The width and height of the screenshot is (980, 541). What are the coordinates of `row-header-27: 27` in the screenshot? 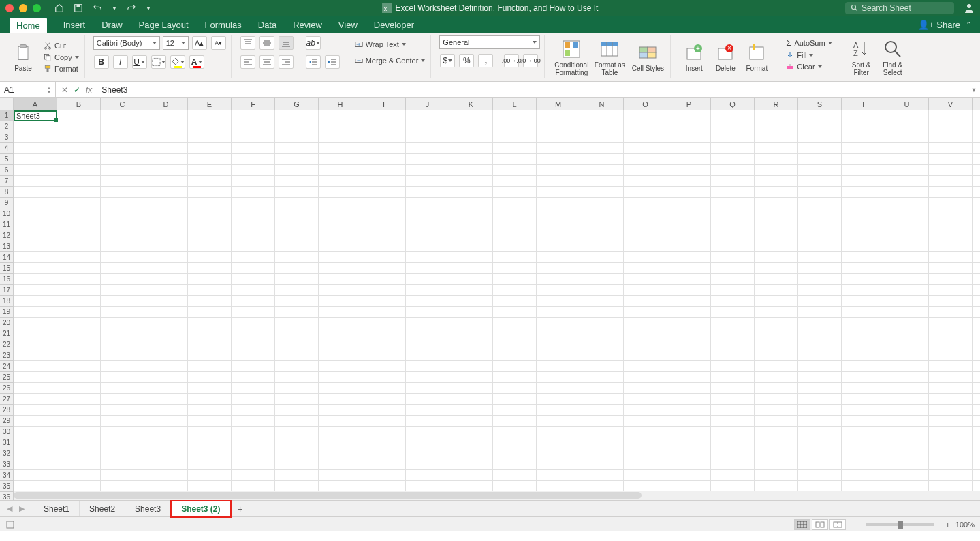 It's located at (7, 399).